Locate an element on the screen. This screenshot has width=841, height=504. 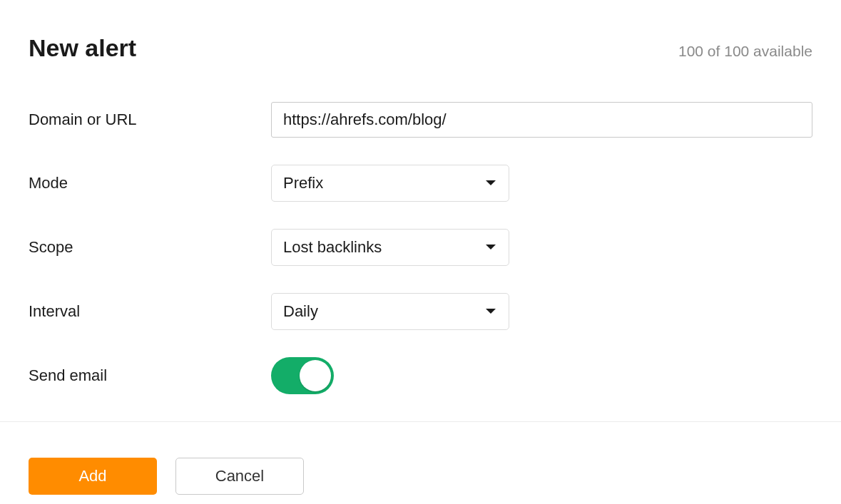
row-interval: Interval Daily is located at coordinates (421, 312).